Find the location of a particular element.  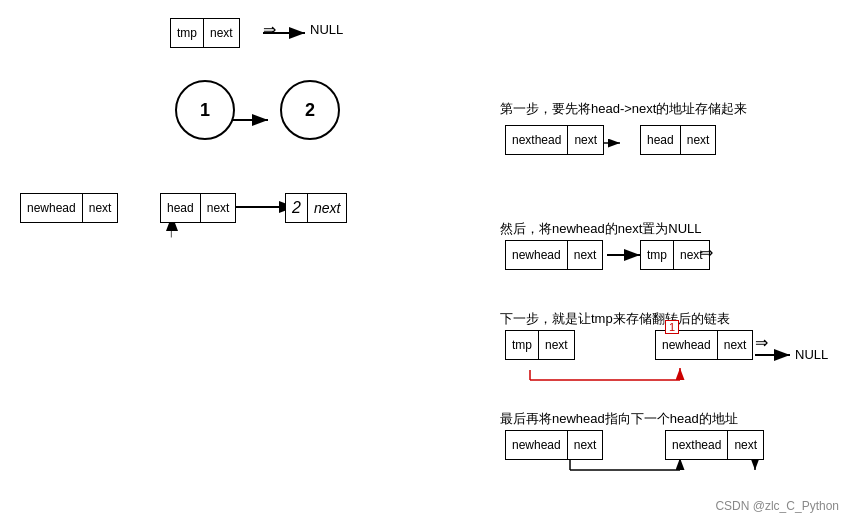

step1-head-box: head next is located at coordinates (678, 140).